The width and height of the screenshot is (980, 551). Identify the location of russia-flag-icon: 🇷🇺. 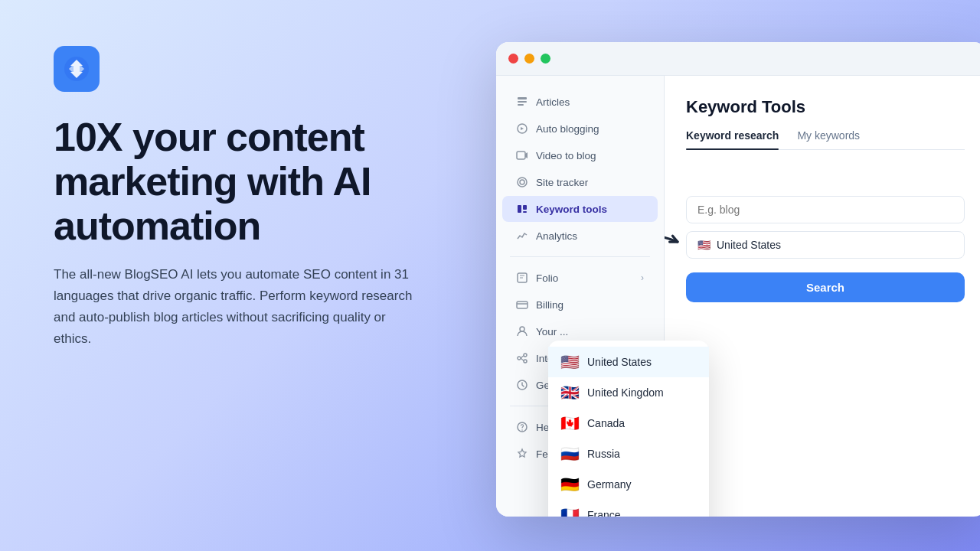
(570, 454).